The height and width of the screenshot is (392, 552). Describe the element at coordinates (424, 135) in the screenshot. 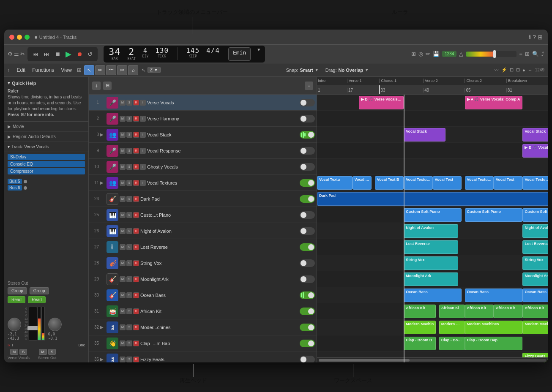

I see `clip-vocal-stack-a: Vocal Stack` at that location.